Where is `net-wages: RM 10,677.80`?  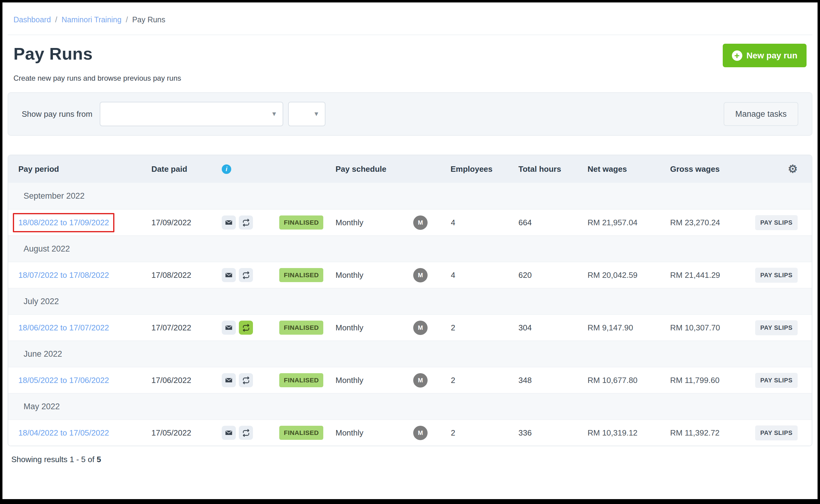
net-wages: RM 10,677.80 is located at coordinates (629, 380).